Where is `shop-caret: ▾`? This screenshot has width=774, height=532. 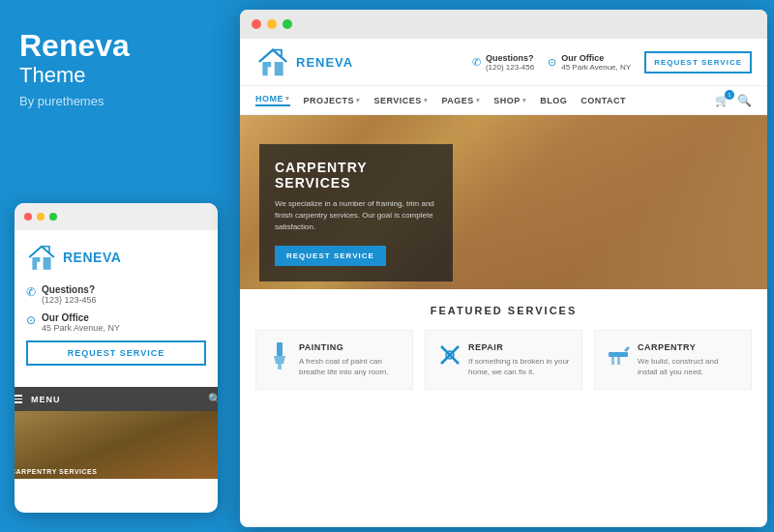 shop-caret: ▾ is located at coordinates (524, 101).